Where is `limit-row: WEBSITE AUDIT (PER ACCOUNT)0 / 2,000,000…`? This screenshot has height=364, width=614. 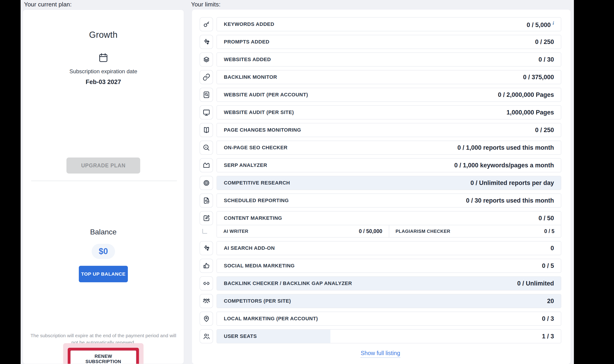
limit-row: WEBSITE AUDIT (PER ACCOUNT)0 / 2,000,000… is located at coordinates (380, 95).